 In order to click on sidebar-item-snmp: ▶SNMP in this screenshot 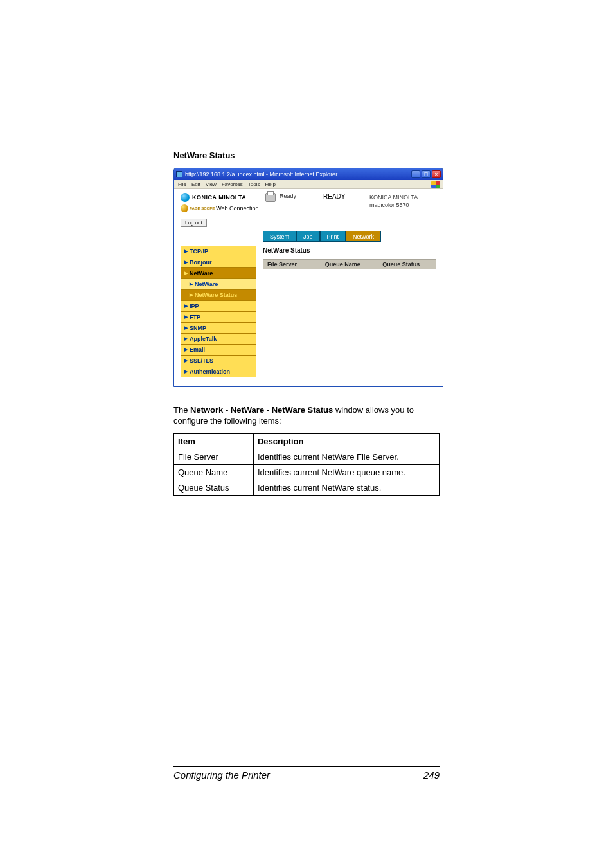, I will do `click(218, 328)`.